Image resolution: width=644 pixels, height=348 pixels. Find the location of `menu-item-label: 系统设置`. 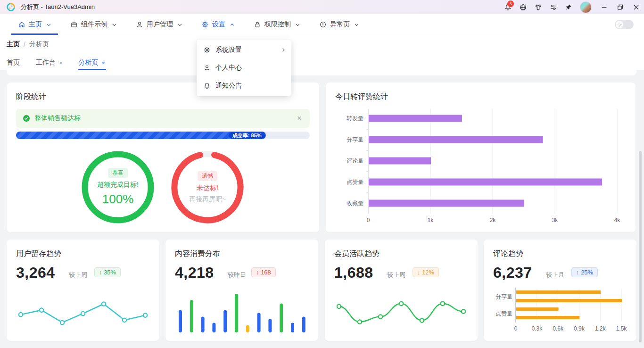

menu-item-label: 系统设置 is located at coordinates (229, 50).